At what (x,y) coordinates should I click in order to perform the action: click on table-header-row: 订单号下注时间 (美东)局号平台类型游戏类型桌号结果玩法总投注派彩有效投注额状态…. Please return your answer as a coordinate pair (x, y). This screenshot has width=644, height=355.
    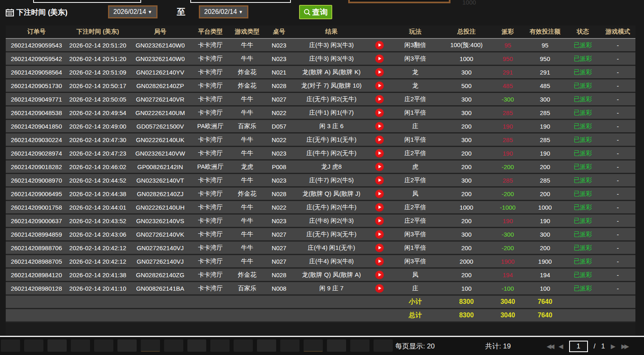
    Looking at the image, I should click on (321, 32).